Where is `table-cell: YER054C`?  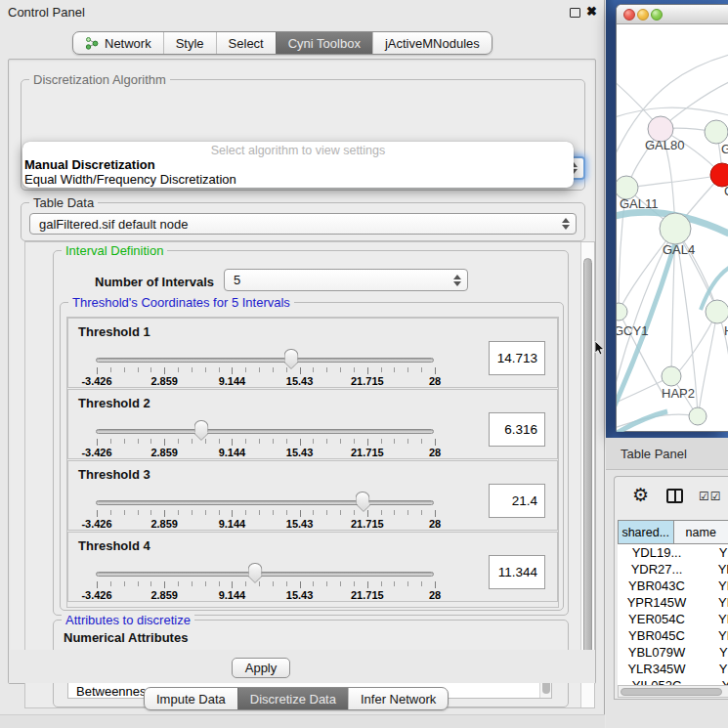 table-cell: YER054C is located at coordinates (657, 620).